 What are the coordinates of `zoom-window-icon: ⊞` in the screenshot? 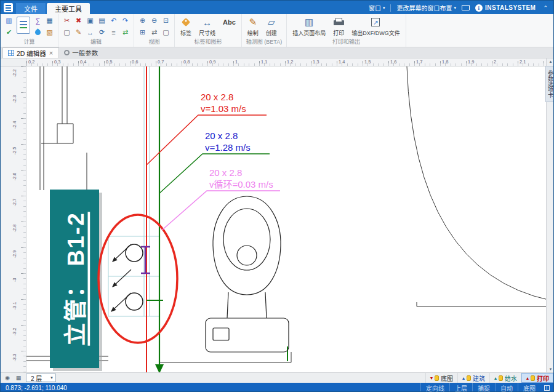 It's located at (143, 32).